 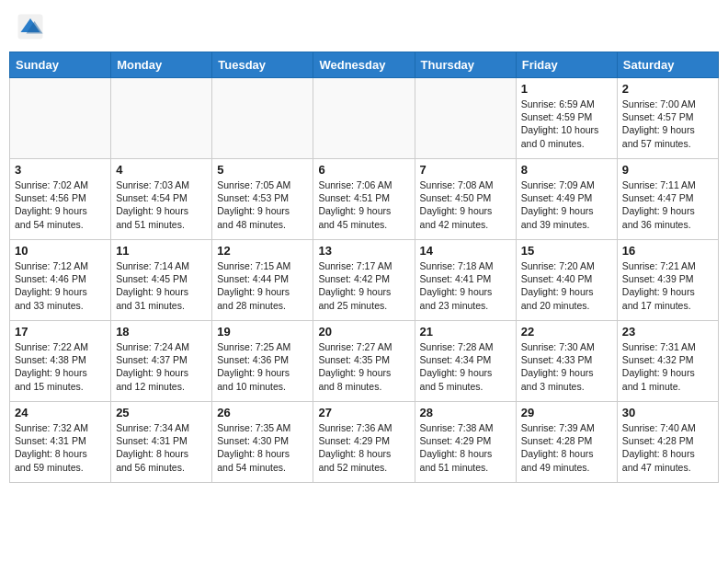 I want to click on calendar-day-cell: 8Sunrise: 7:09 AM Sunset: 4:49 PM Daylig…, so click(x=566, y=200).